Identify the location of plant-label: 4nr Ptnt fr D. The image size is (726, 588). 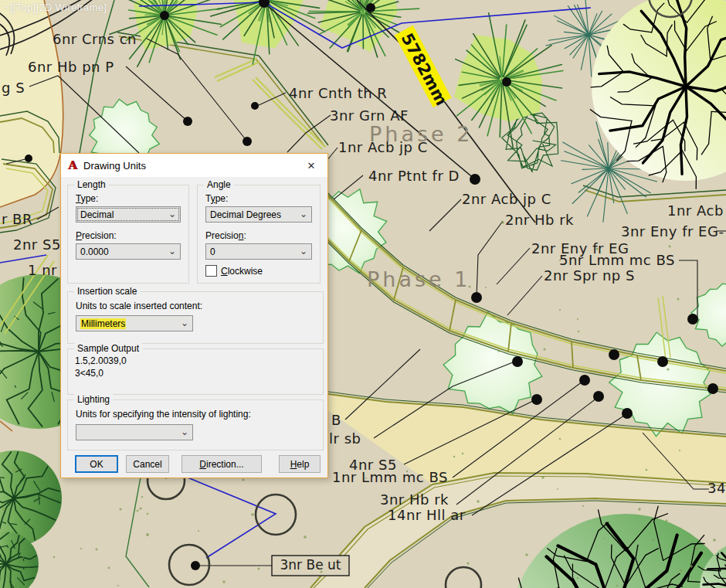
(414, 176).